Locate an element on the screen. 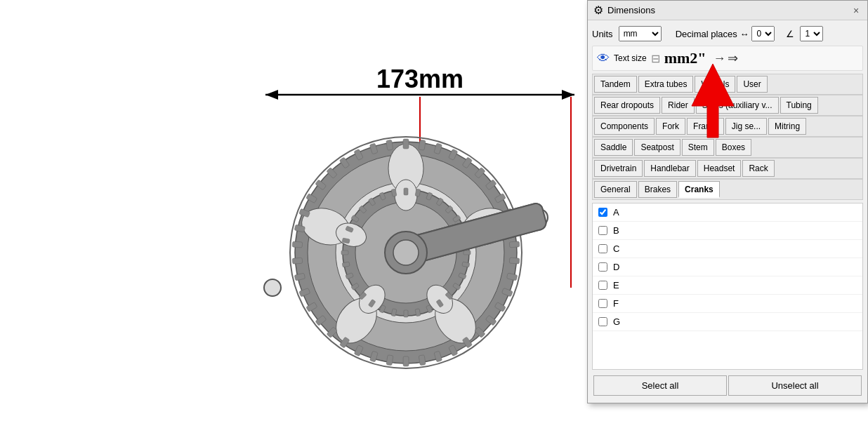  checkbox-label-d: D is located at coordinates (617, 267).